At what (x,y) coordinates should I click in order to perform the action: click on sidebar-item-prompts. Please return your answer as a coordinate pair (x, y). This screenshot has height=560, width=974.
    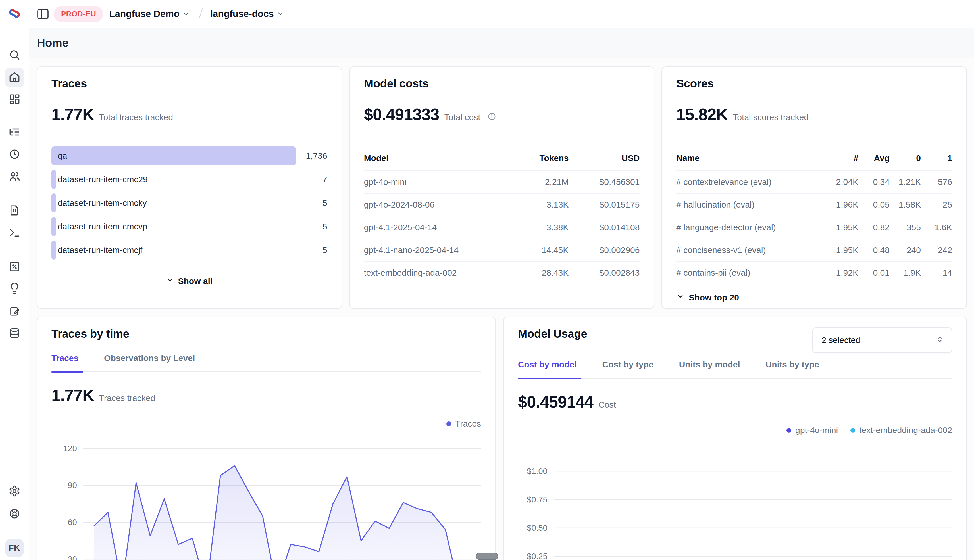
    Looking at the image, I should click on (15, 211).